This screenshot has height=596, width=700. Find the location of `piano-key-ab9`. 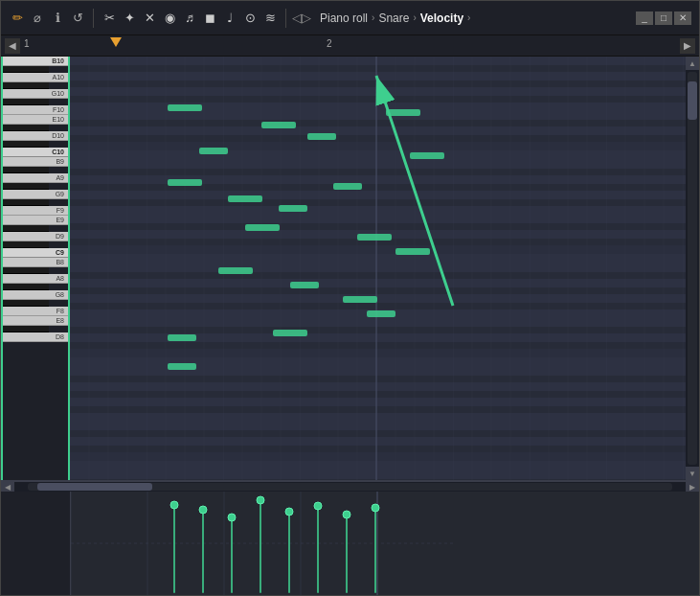

piano-key-ab9 is located at coordinates (26, 186).